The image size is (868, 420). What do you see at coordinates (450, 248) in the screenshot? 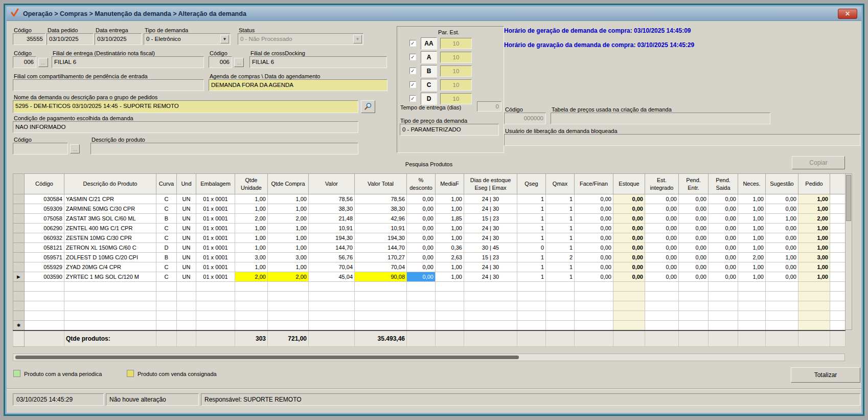
I see `grid-cell-mediaf: 0,36` at bounding box center [450, 248].